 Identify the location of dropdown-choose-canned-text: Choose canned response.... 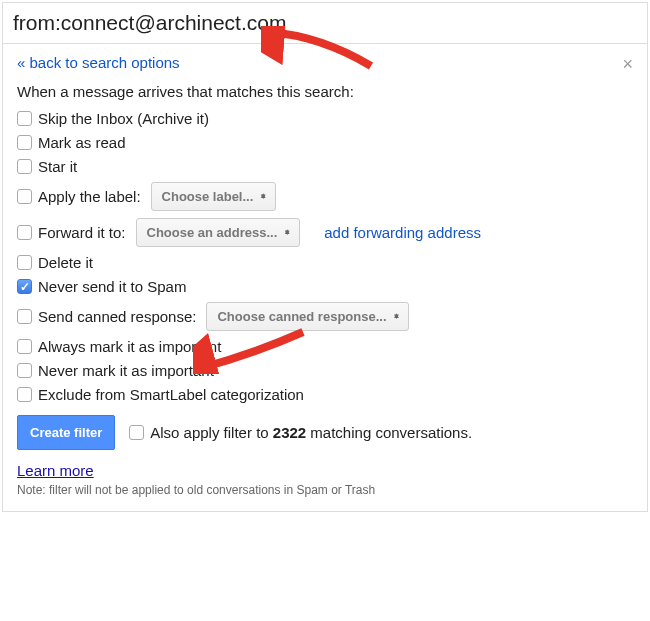
(302, 316).